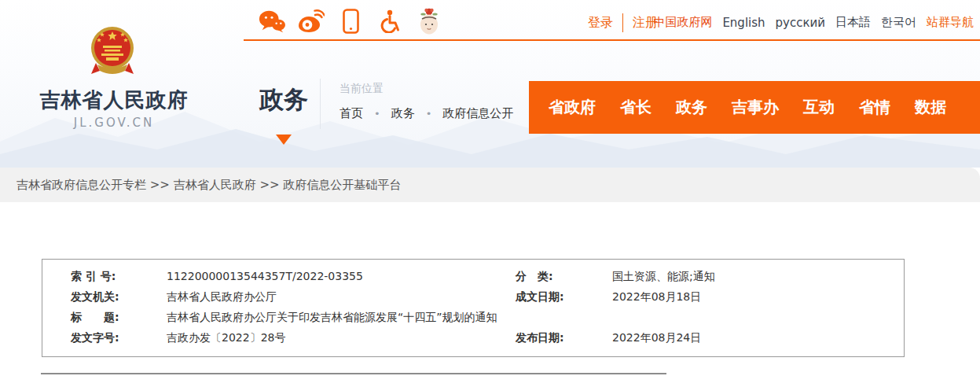 The image size is (980, 376). What do you see at coordinates (473, 280) in the screenshot?
I see `meta-row-index-category: 索 引 号: 11220000013544357T/2022-03355 分 类…` at bounding box center [473, 280].